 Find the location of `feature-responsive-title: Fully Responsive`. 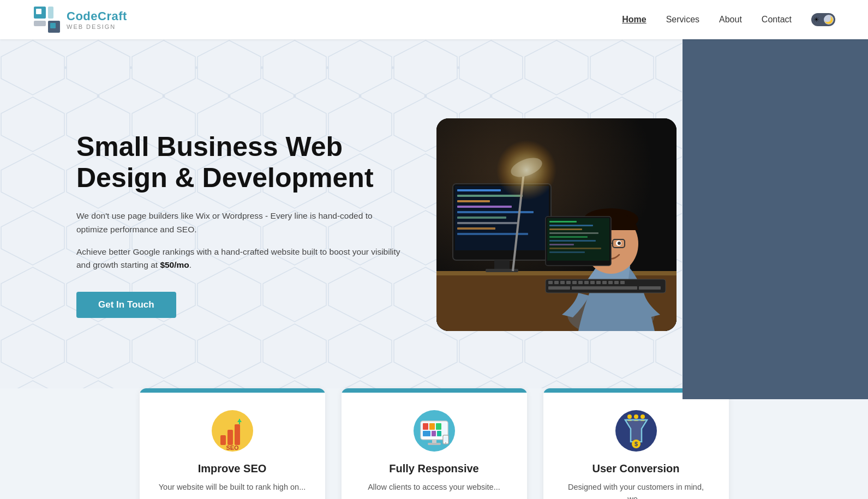

feature-responsive-title: Fully Responsive is located at coordinates (434, 469).